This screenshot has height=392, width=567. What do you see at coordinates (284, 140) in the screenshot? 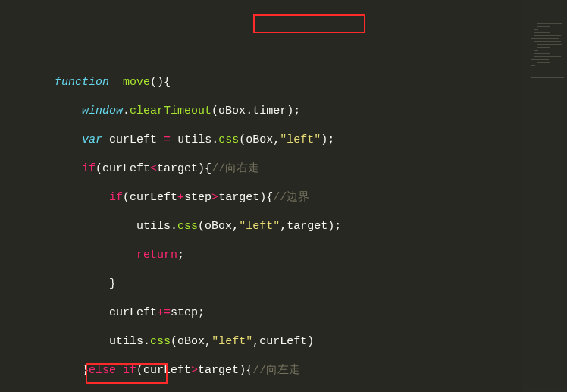
I see `code-line: var curLeft = utils.css(oBox,"left");` at bounding box center [284, 140].